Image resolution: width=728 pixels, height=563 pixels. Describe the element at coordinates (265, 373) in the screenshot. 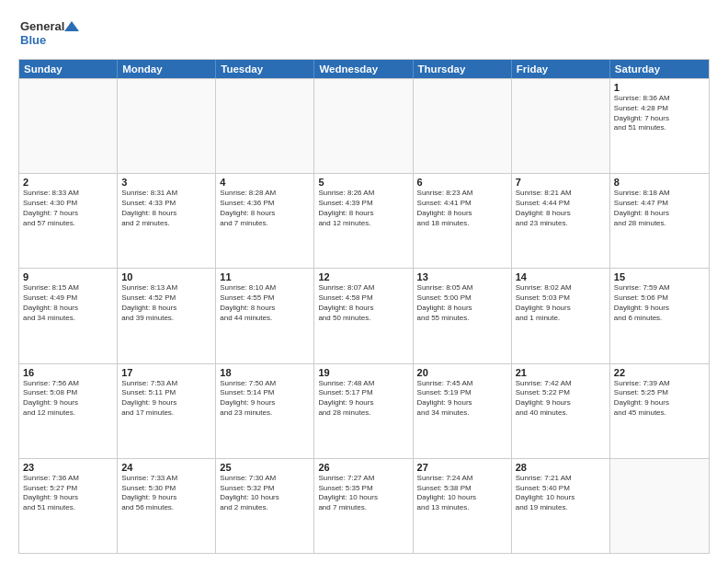

I see `day-number: 18` at that location.